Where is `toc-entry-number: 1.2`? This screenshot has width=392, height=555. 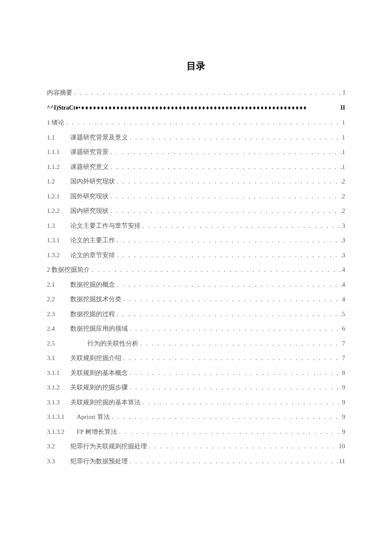 toc-entry-number: 1.2 is located at coordinates (59, 182).